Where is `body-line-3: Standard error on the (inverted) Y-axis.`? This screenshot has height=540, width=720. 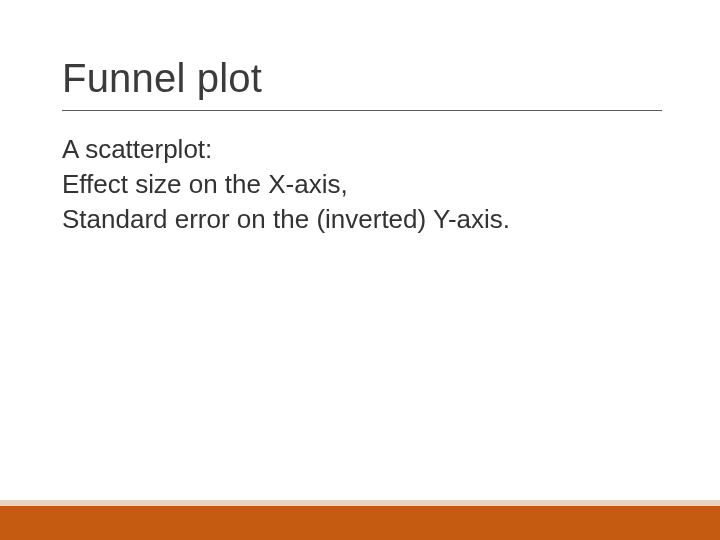
body-line-3: Standard error on the (inverted) Y-axis. is located at coordinates (362, 220).